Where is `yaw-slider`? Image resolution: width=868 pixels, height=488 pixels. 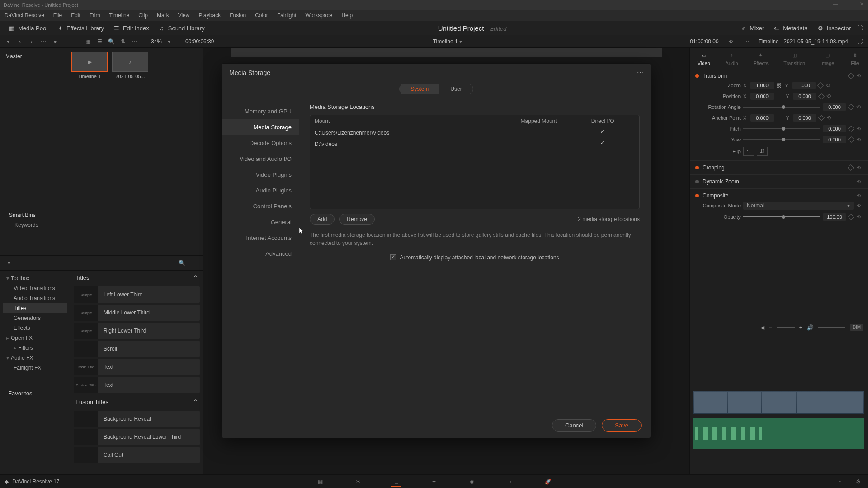 yaw-slider is located at coordinates (782, 140).